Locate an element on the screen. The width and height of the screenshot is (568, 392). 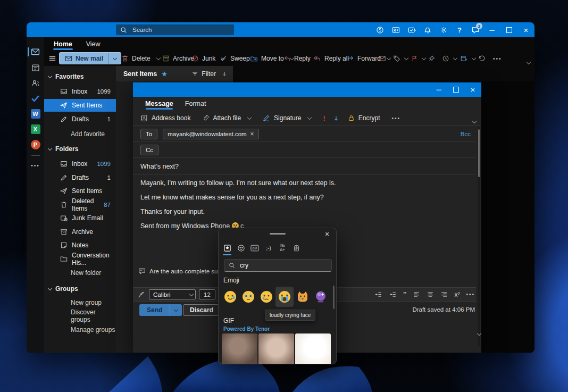
address-book-button: Address book is located at coordinates (165, 118).